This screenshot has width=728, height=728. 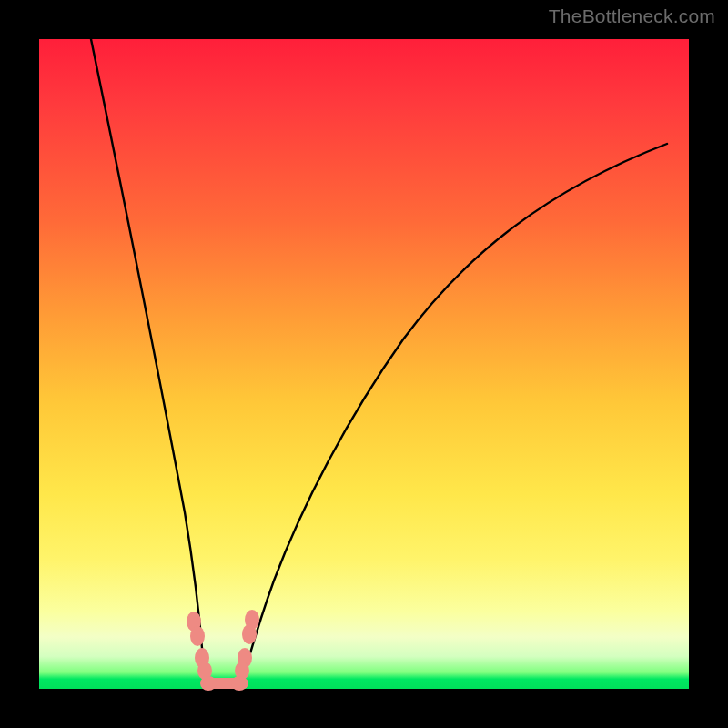 What do you see at coordinates (249, 634) in the screenshot?
I see `right-marker-upper-b` at bounding box center [249, 634].